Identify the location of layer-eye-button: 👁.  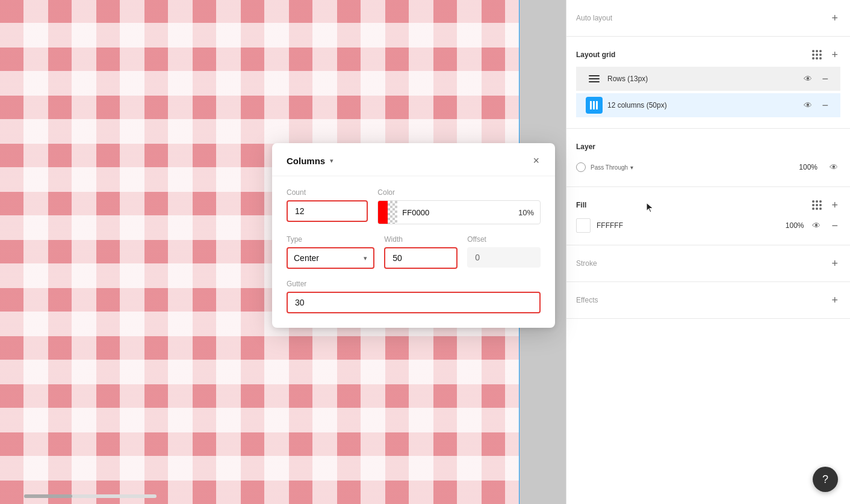
(834, 167).